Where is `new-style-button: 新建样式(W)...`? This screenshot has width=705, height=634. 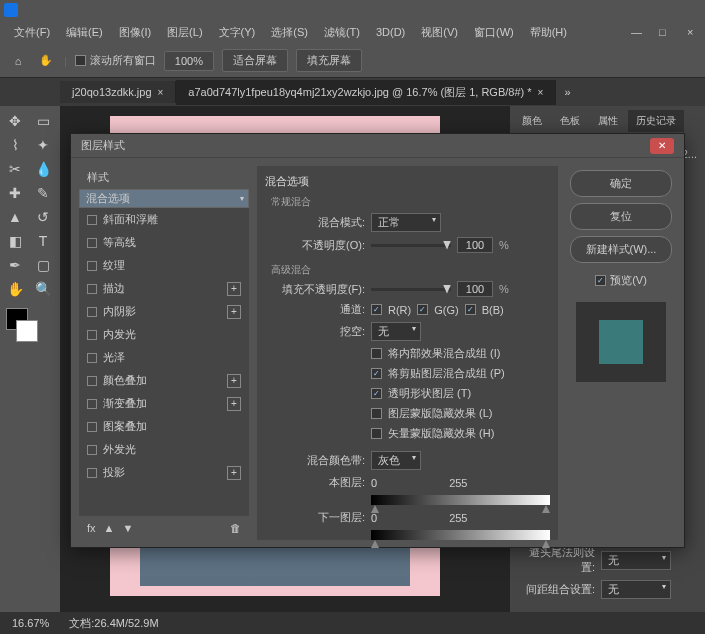 new-style-button: 新建样式(W)... is located at coordinates (621, 250).